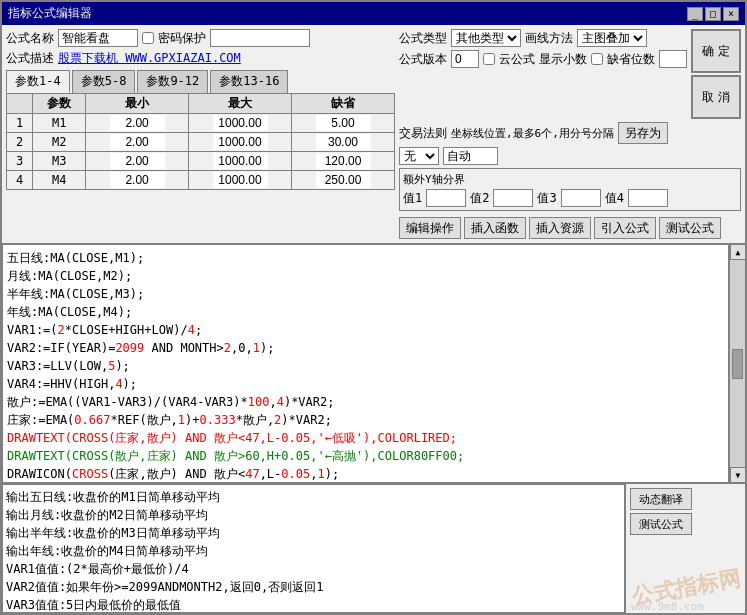 This screenshot has width=747, height=615. What do you see at coordinates (648, 198) in the screenshot?
I see `y-val4-input` at bounding box center [648, 198].